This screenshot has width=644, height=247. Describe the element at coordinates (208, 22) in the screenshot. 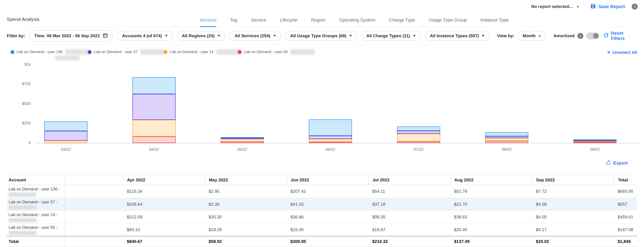

I see `tab-account: Account` at that location.